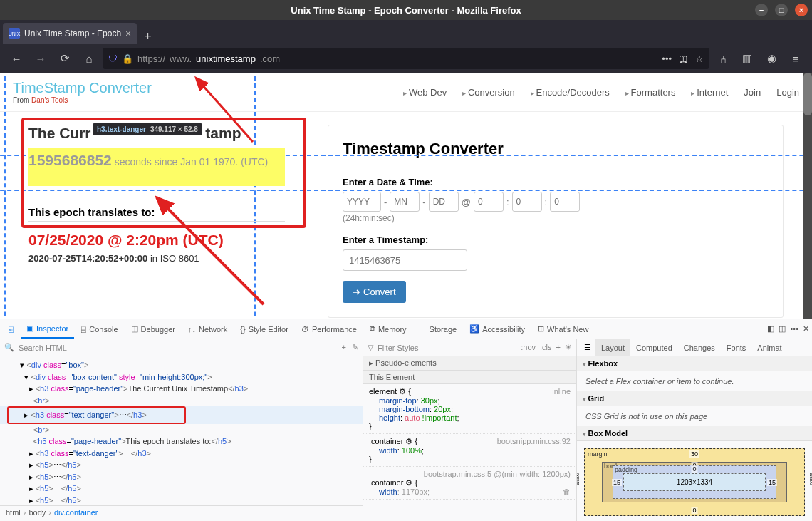 The width and height of the screenshot is (812, 521). What do you see at coordinates (406, 10) in the screenshot?
I see `window-titlebar: Unix Time Stamp - Epoch Converter - Mozi…` at bounding box center [406, 10].